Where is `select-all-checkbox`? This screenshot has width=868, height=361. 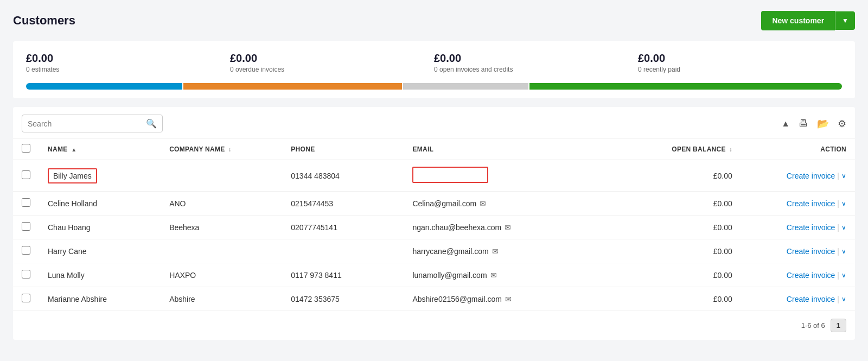 select-all-checkbox is located at coordinates (26, 148).